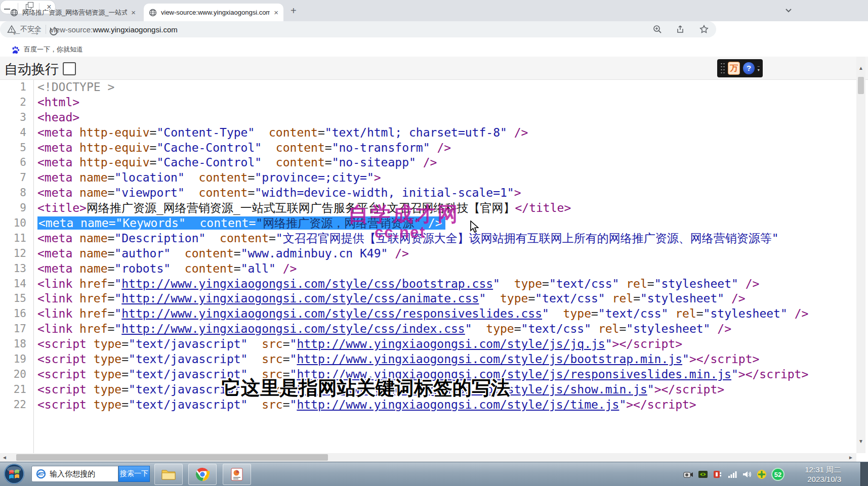 The image size is (868, 486). What do you see at coordinates (864, 474) in the screenshot?
I see `show-desktop-button` at bounding box center [864, 474].